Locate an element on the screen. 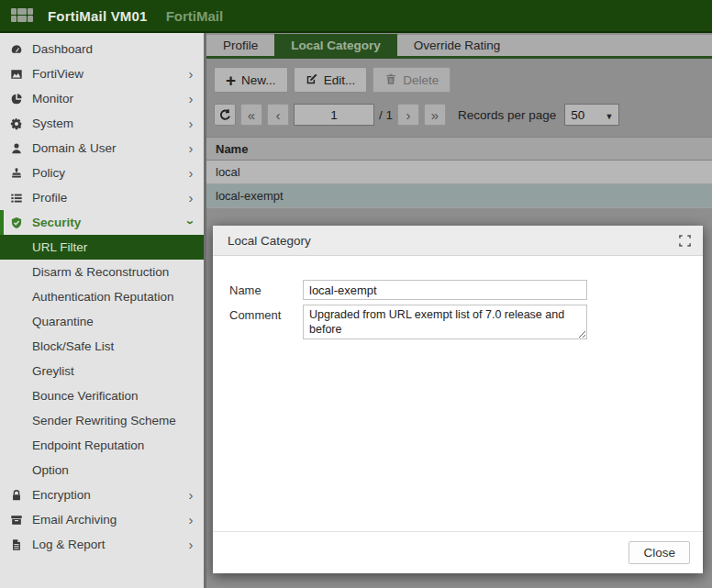 Image resolution: width=712 pixels, height=588 pixels. pie-chart-icon is located at coordinates (17, 99).